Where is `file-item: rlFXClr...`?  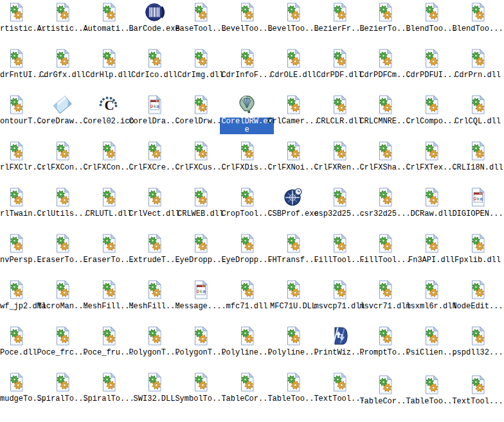 file-item: rlFXClr... is located at coordinates (19, 163).